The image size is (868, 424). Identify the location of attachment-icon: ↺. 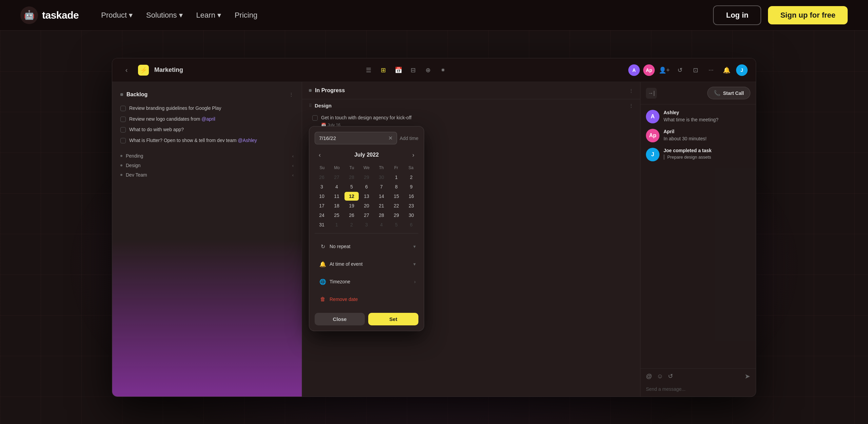
(671, 376).